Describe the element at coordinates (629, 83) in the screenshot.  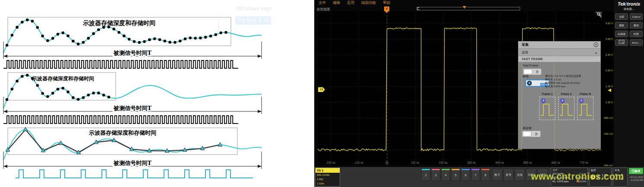
I see `results-sidebar: Tek/tronix 添加新... 光标 Callout 测量 搜索 结果表 绘…` at that location.